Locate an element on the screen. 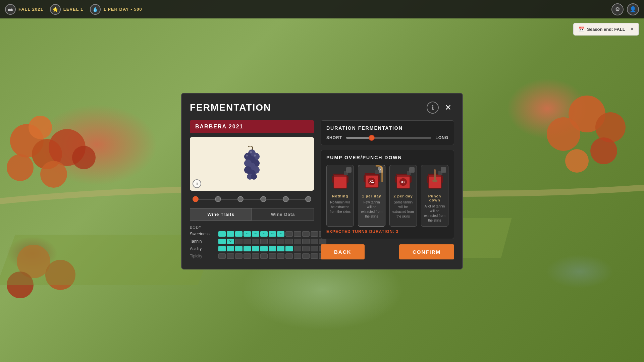  sweetness-bars: 〜 〜 〜 〜 〜 is located at coordinates (272, 234).